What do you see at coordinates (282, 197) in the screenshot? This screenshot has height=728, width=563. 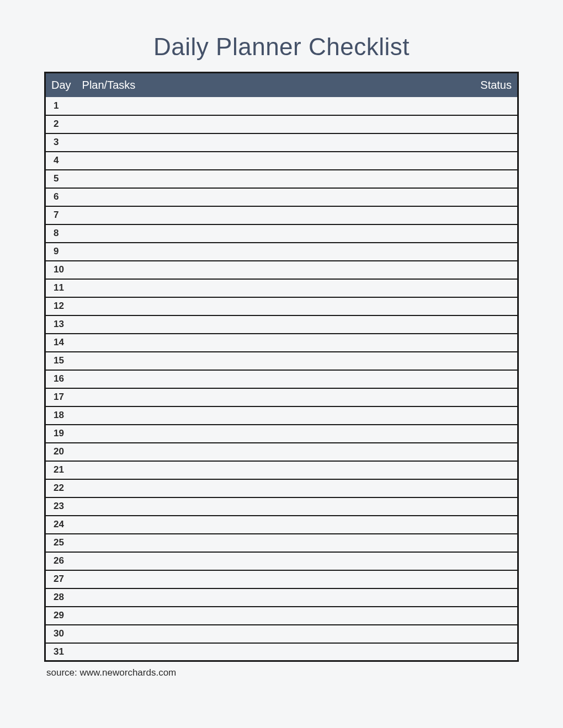 I see `table-row: 6` at bounding box center [282, 197].